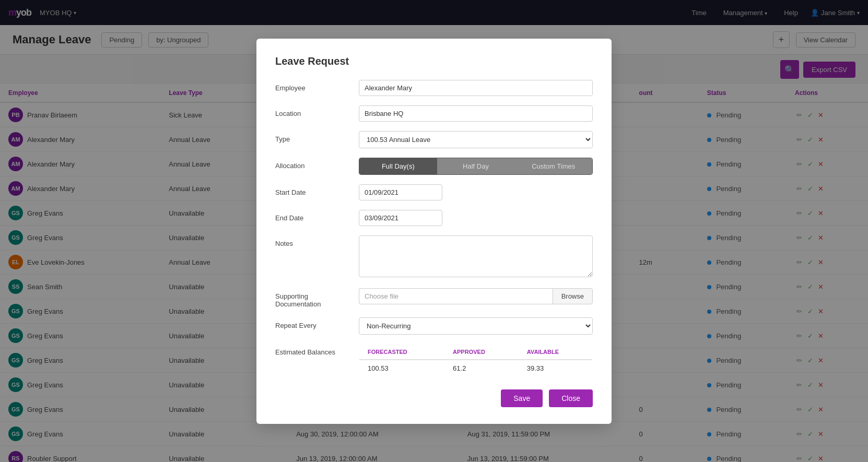 Image resolution: width=868 pixels, height=462 pixels. I want to click on balances-forecasted-value: 100.53, so click(402, 369).